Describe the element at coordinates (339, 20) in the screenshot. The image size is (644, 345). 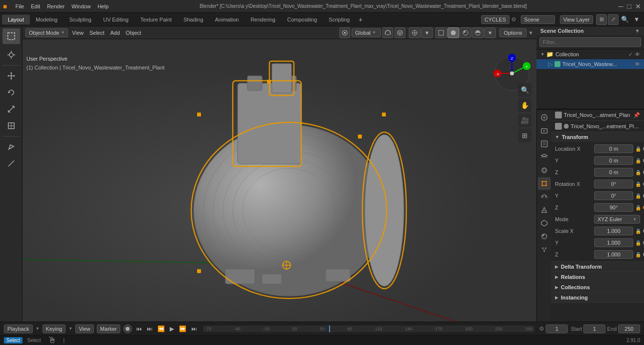
I see `tab-scripting: Scripting` at that location.